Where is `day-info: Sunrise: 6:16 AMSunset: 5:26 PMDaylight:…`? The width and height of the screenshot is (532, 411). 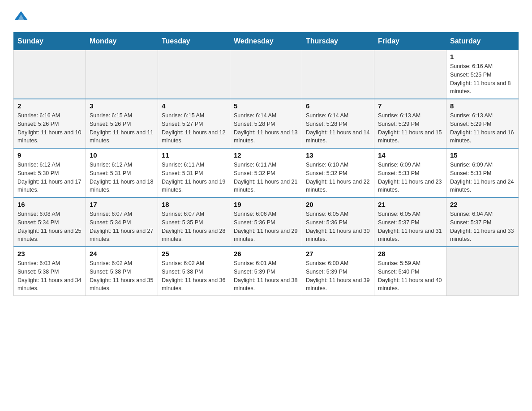
day-info: Sunrise: 6:16 AMSunset: 5:26 PMDaylight:… is located at coordinates (50, 128).